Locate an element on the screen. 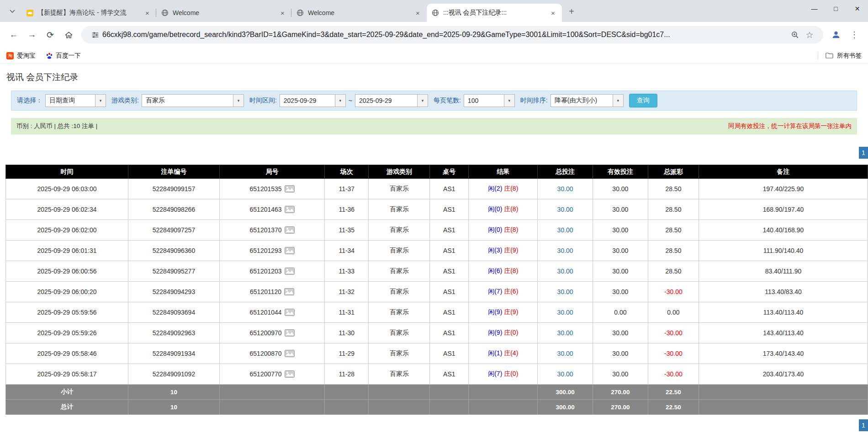  close-button: ✕ is located at coordinates (857, 9).